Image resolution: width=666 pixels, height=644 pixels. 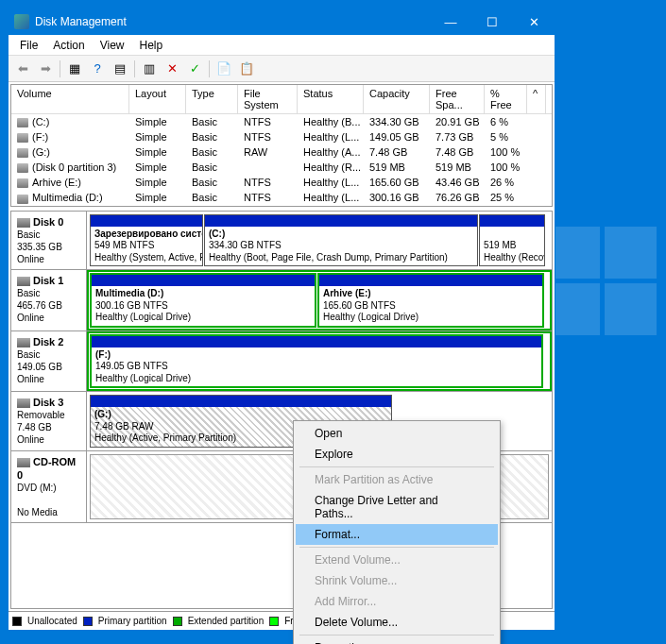 I want to click on list-row: (G:)SimpleBasicRAWHealthy (A...7.48 GB7.…, so click(x=282, y=152).